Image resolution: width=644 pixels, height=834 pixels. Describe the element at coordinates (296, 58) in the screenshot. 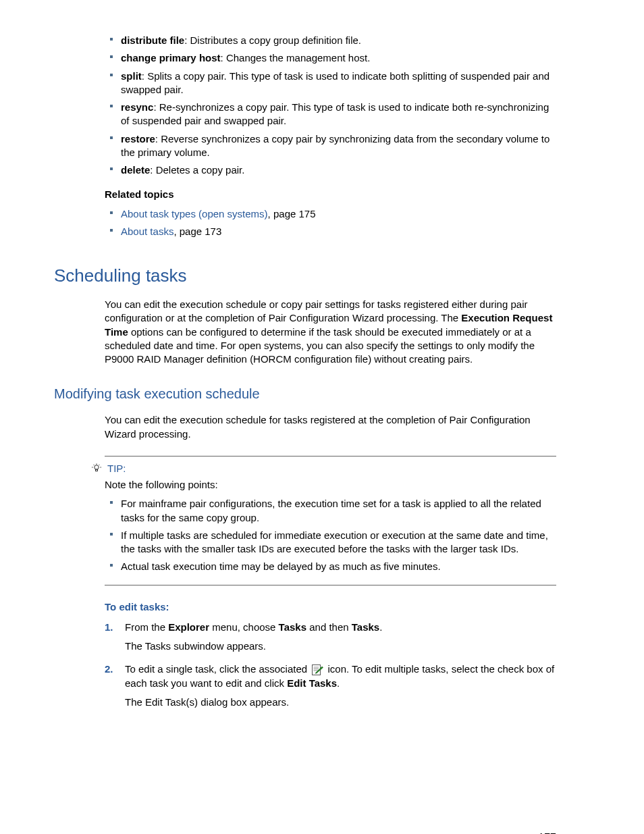

I see `bullet-desc: : Changes the management host.` at that location.